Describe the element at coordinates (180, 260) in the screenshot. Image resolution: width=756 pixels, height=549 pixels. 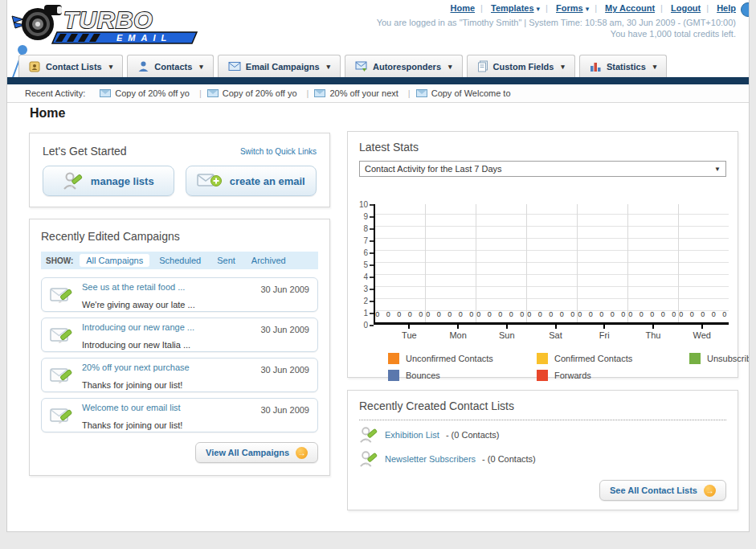
I see `campaign-filter-bar: SHOW: All Campaigns Scheduled Sent Archi…` at that location.